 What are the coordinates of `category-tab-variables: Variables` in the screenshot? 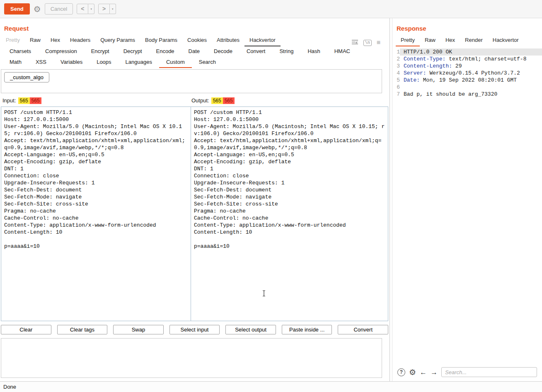 It's located at (71, 63).